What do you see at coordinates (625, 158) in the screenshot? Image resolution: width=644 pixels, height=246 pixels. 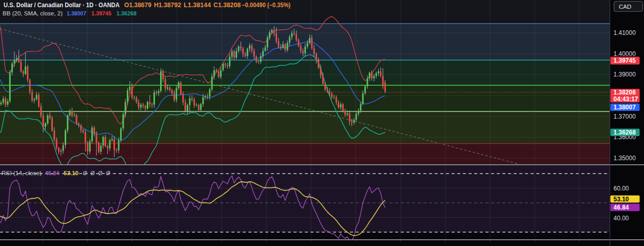 I see `svg-text: 1.35000` at bounding box center [625, 158].